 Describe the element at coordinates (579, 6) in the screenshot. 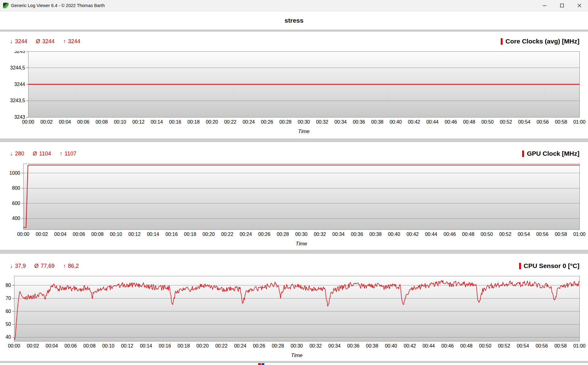

I see `close-button` at that location.